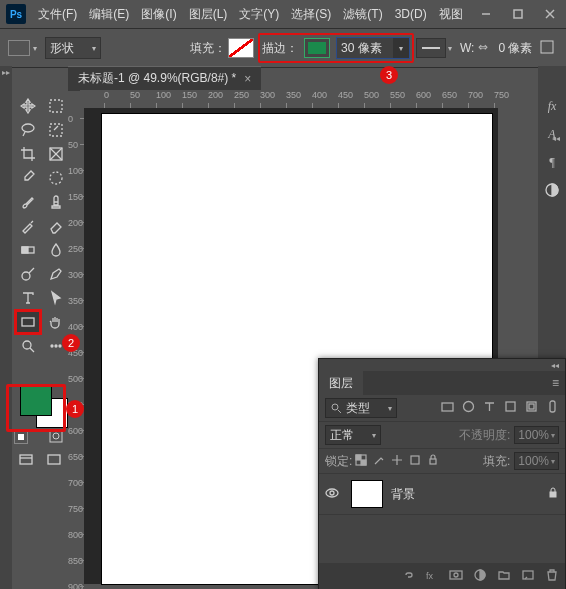 The width and height of the screenshot is (566, 589). I want to click on collapse-panel-icon: ◂◂, so click(555, 366).